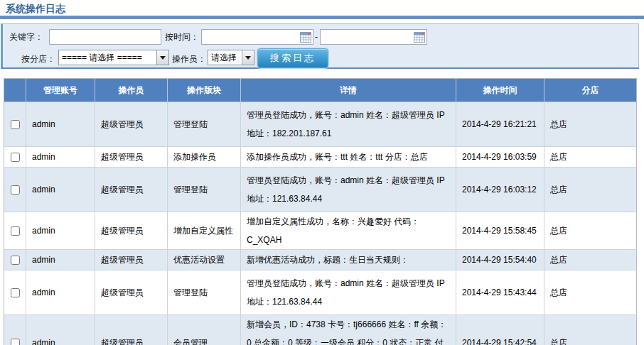 The image size is (644, 345). What do you see at coordinates (348, 260) in the screenshot?
I see `cell-detail: 新增优惠活动成功，标题：生日当天规则：` at bounding box center [348, 260].